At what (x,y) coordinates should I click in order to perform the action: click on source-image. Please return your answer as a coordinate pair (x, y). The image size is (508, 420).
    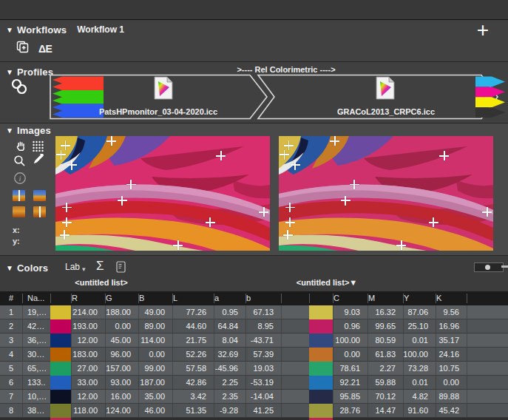
    Looking at the image, I should click on (163, 194).